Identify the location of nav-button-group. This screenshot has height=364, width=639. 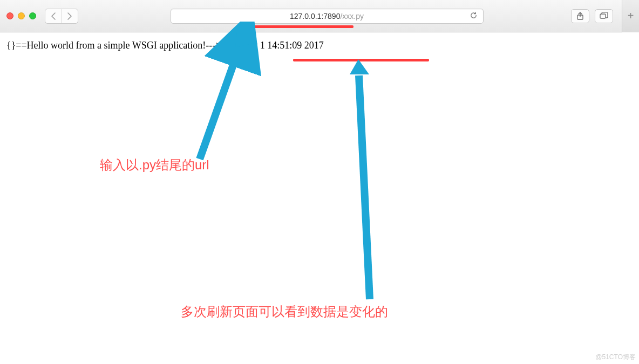
(62, 16).